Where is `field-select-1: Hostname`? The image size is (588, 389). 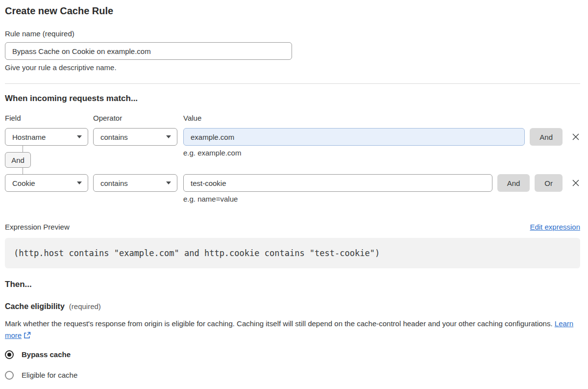 field-select-1: Hostname is located at coordinates (47, 137).